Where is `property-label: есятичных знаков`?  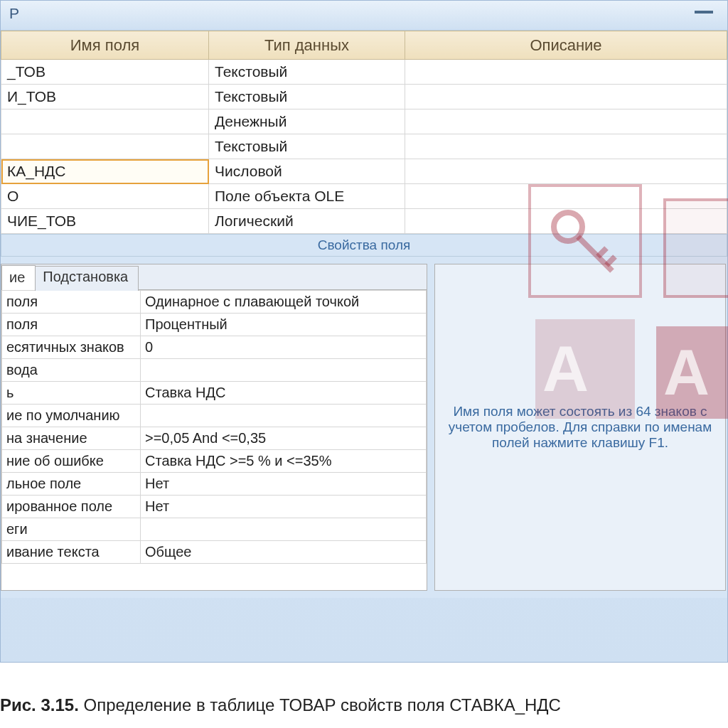 property-label: есятичных знаков is located at coordinates (71, 348).